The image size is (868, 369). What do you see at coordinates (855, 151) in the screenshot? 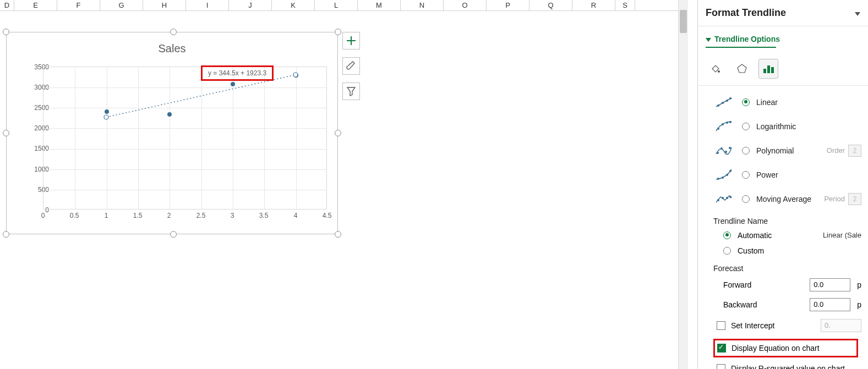
I see `polynomial-order-input` at bounding box center [855, 151].